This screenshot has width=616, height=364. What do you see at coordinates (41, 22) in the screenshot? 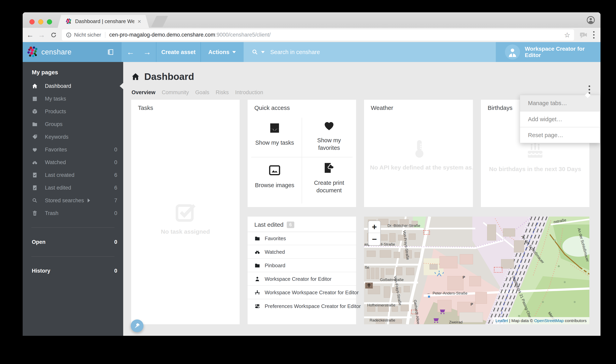
I see `minimize-window-button` at bounding box center [41, 22].